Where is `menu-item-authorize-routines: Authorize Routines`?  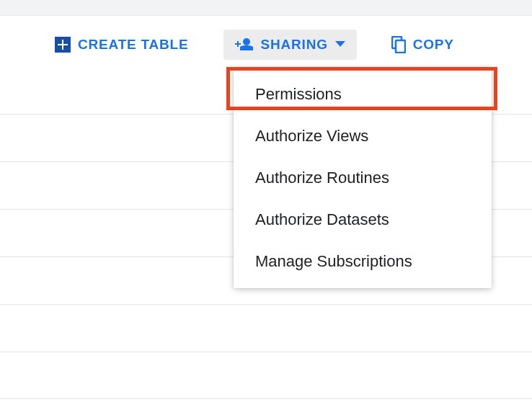
menu-item-authorize-routines: Authorize Routines is located at coordinates (363, 178).